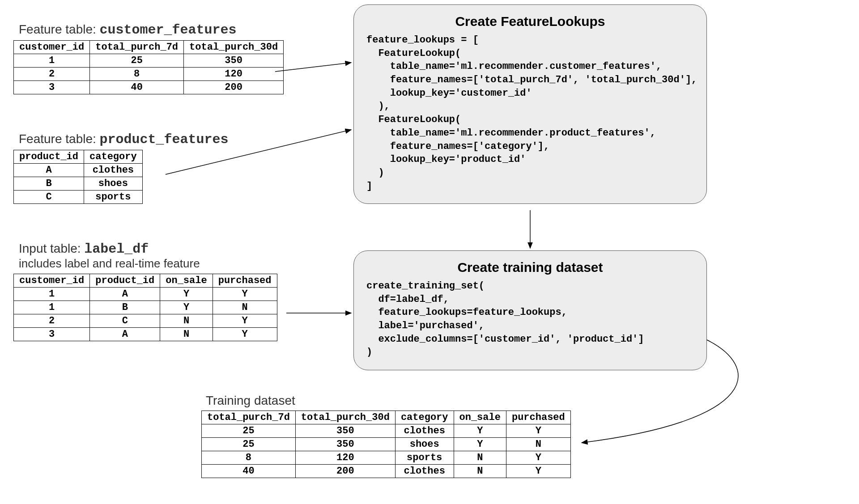 This screenshot has width=859, height=504. What do you see at coordinates (78, 184) in the screenshot?
I see `table-row: B shoes` at bounding box center [78, 184].